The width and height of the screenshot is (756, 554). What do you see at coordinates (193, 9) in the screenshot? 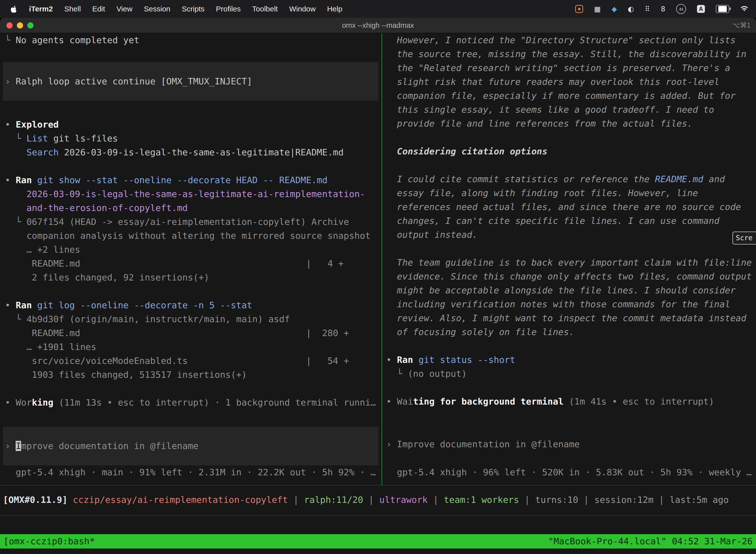
I see `menu-item-scripts: Scripts` at bounding box center [193, 9].